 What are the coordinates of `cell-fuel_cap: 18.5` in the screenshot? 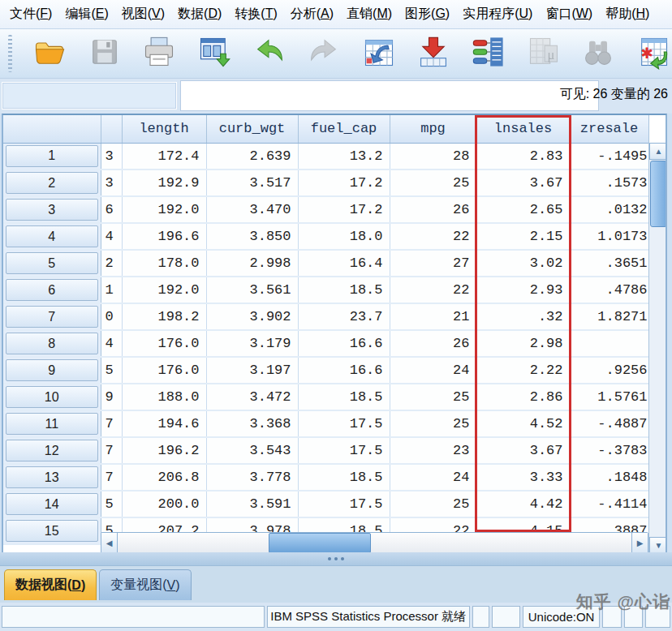 It's located at (344, 477).